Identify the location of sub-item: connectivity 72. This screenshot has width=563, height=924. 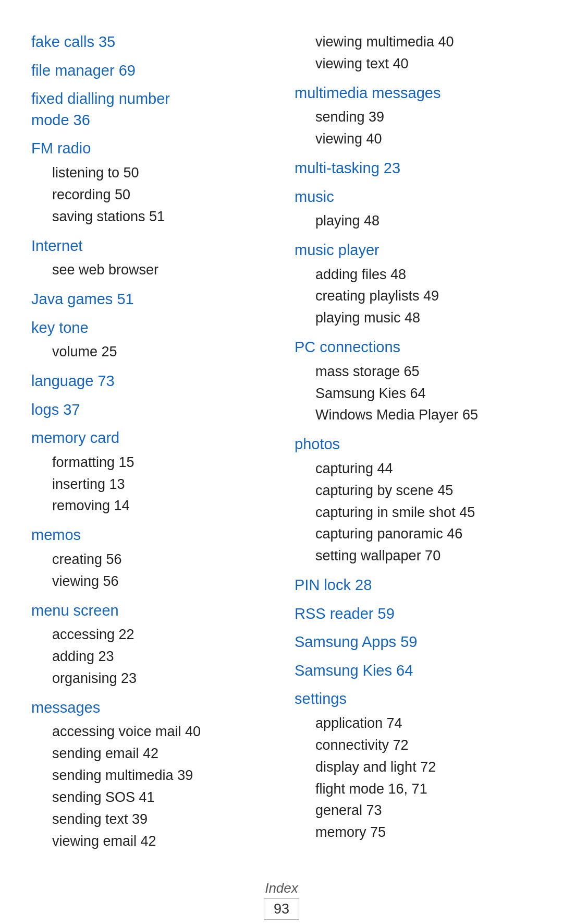
(413, 746).